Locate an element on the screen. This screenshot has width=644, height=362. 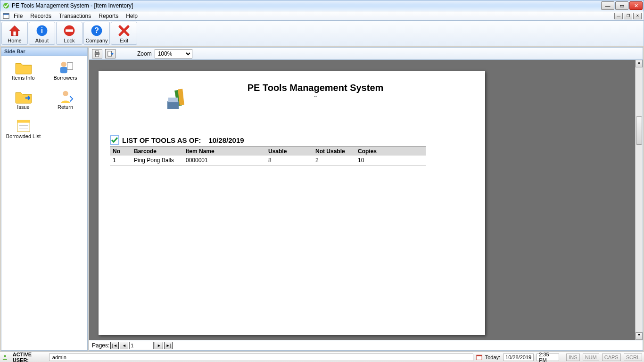
report-toolbar: Zoom 100% is located at coordinates (366, 54).